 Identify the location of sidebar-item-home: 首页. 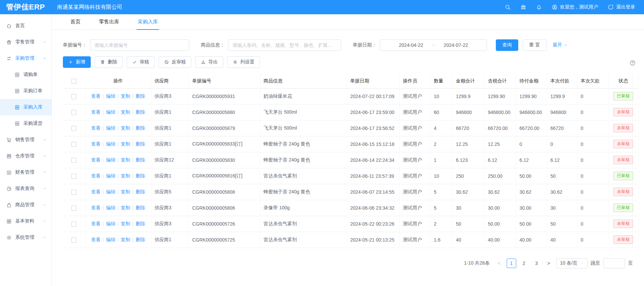
(26, 26).